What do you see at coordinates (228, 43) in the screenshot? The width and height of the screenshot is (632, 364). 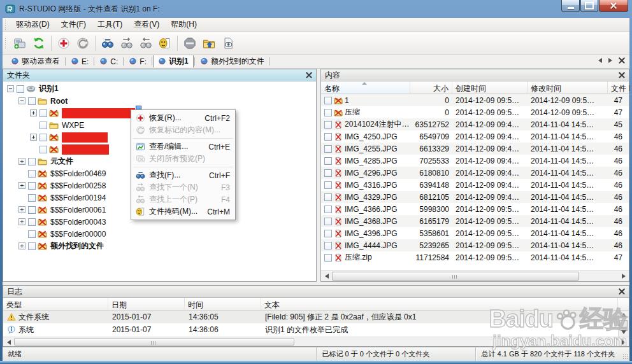 I see `preview-button` at bounding box center [228, 43].